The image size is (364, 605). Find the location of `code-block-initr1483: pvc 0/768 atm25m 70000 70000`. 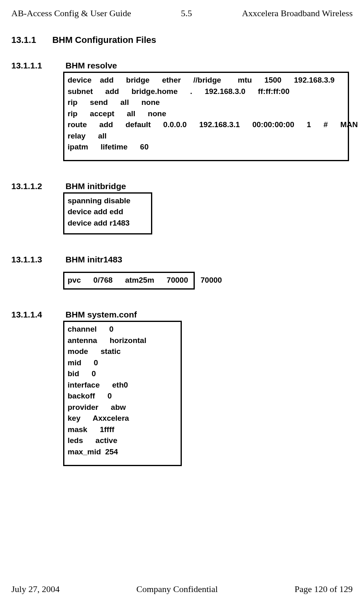

code-block-initr1483: pvc 0/768 atm25m 70000 70000 is located at coordinates (129, 281).